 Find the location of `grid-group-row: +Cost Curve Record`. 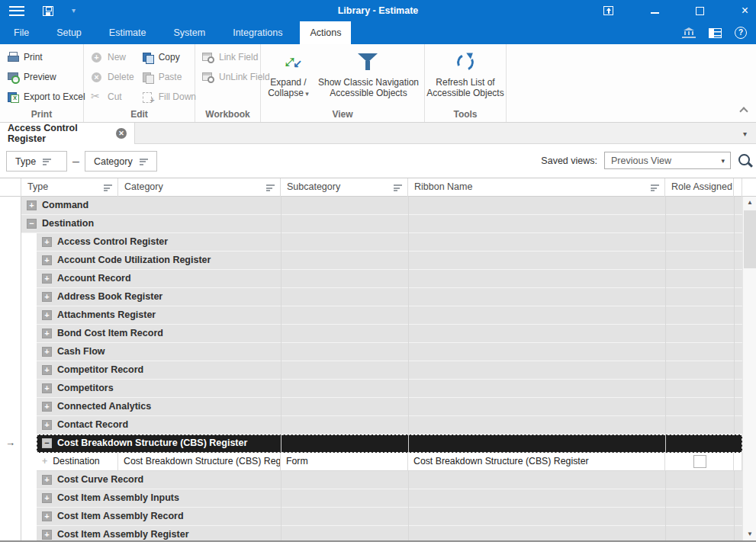

grid-group-row: +Cost Curve Record is located at coordinates (371, 480).